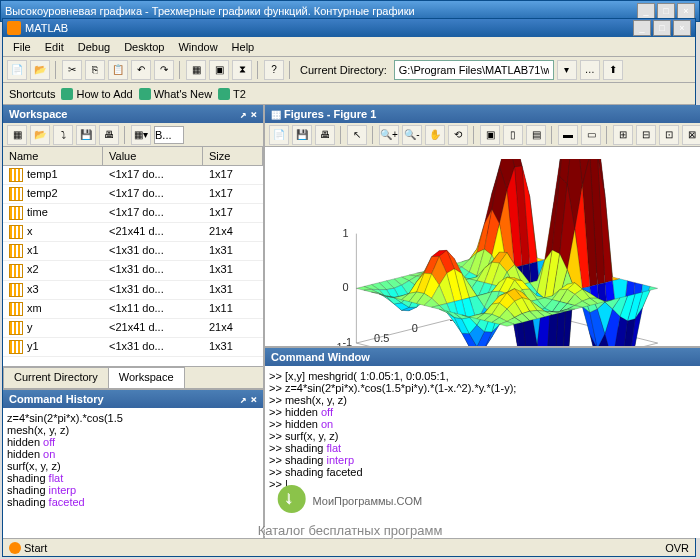 The image size is (700, 559). What do you see at coordinates (109, 135) in the screenshot?
I see `print-button: 🖶` at bounding box center [109, 135].